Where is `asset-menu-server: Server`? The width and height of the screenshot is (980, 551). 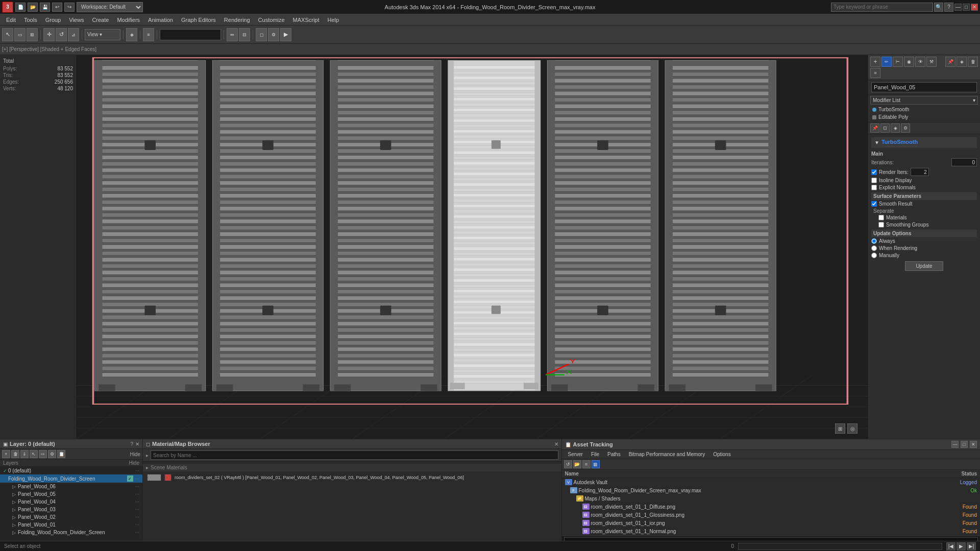 asset-menu-server: Server is located at coordinates (576, 454).